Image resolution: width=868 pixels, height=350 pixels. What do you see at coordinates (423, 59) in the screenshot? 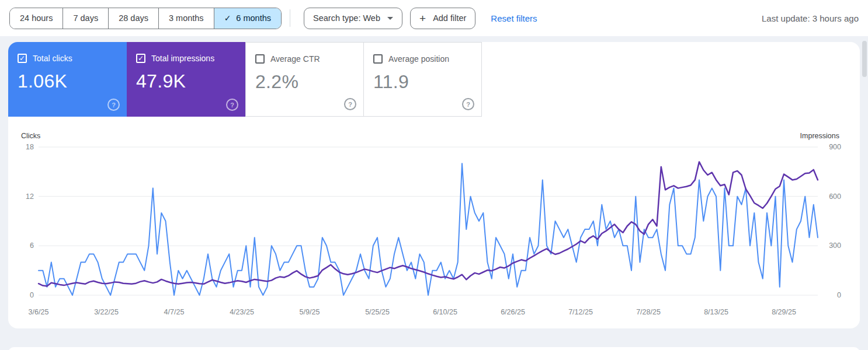
I see `tile-header: Average position` at bounding box center [423, 59].